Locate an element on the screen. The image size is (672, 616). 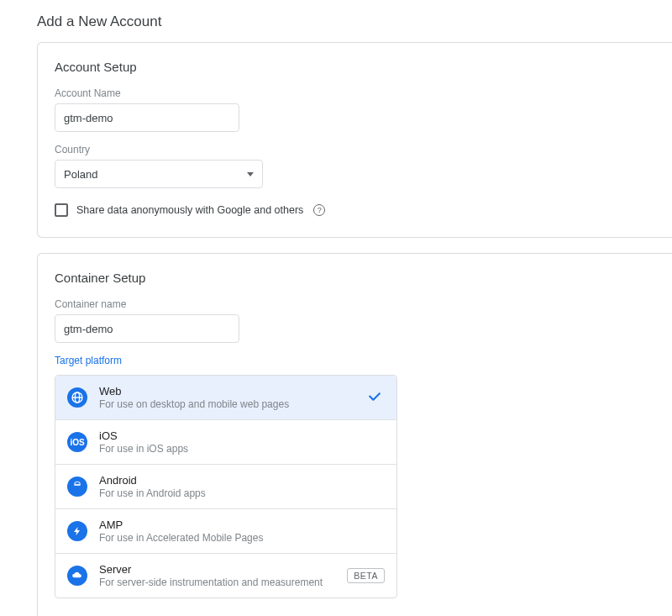
cloud-icon is located at coordinates (77, 576).